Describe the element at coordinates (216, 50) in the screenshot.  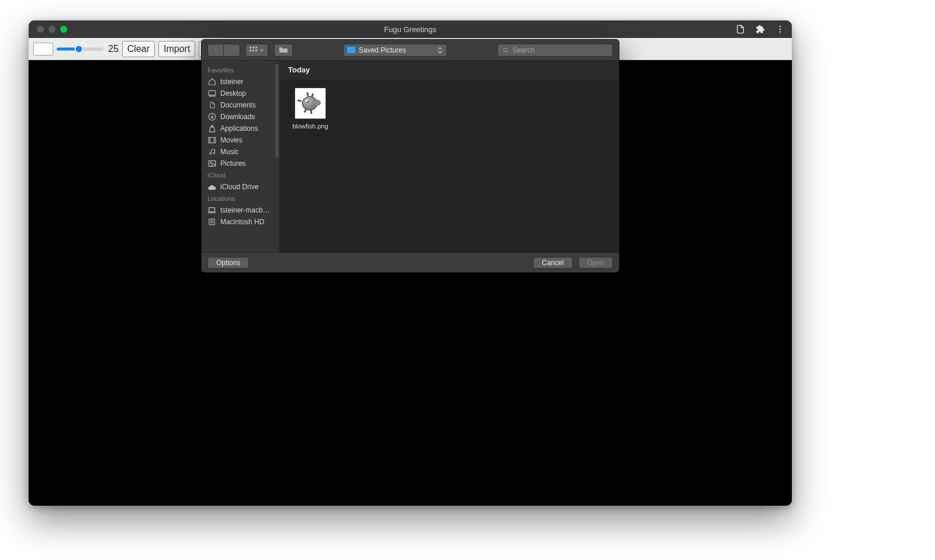
I see `nav-back-button` at that location.